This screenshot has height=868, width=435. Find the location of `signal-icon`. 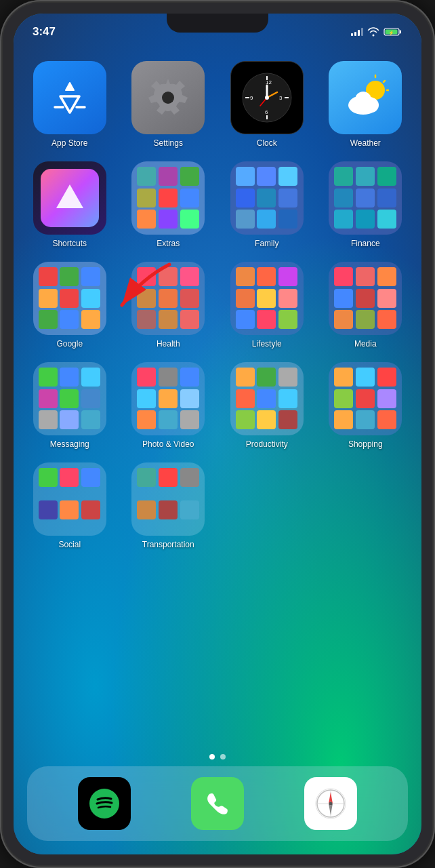

signal-icon is located at coordinates (357, 32).